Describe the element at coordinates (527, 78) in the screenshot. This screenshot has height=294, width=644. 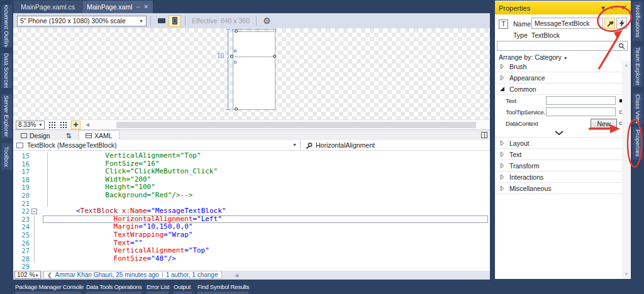
I see `category-label: Appearance` at that location.